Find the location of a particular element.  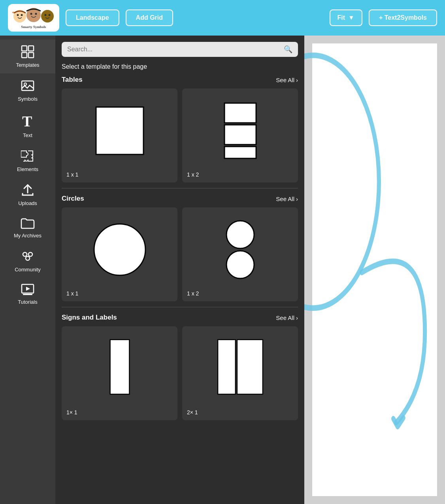

template-card-circle-1x2: 1 x 2 is located at coordinates (240, 254).